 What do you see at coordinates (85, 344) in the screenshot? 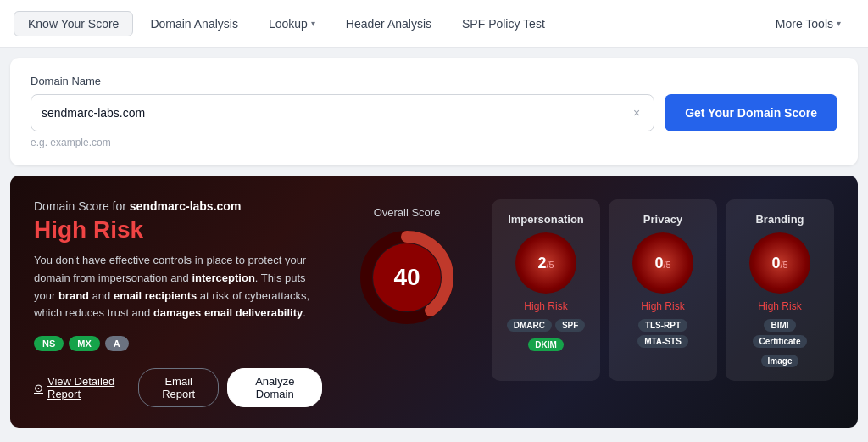
I see `tag-mx: MX` at bounding box center [85, 344].